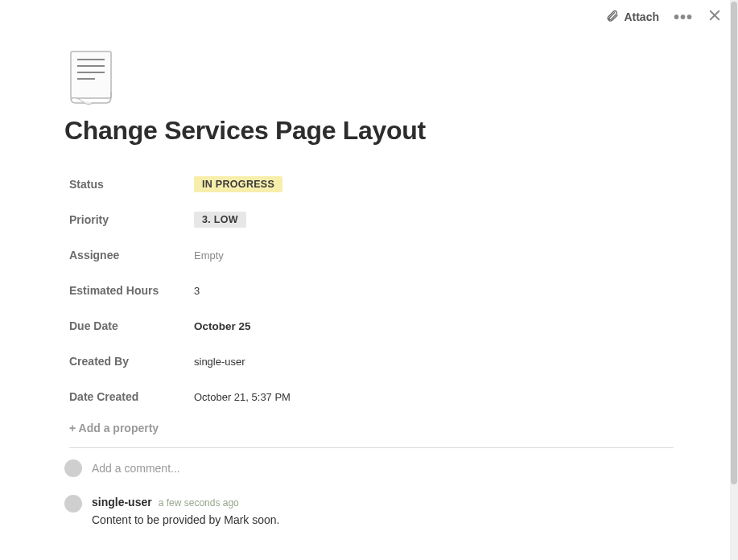 This screenshot has height=560, width=738. What do you see at coordinates (185, 520) in the screenshot?
I see `comment-text: Content to be provided by Mark soon.` at bounding box center [185, 520].